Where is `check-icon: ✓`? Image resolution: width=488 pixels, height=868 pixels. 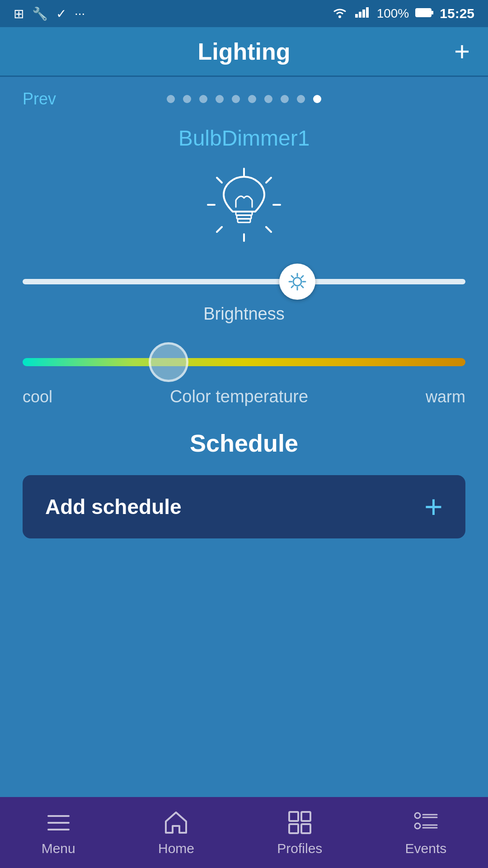 check-icon: ✓ is located at coordinates (61, 14).